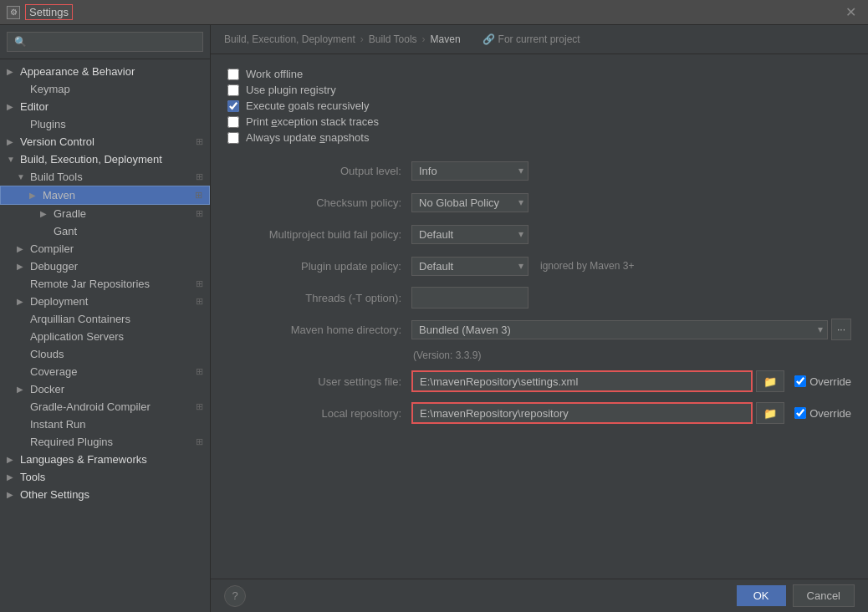 The width and height of the screenshot is (868, 612). Describe the element at coordinates (70, 214) in the screenshot. I see `sidebar-item-label: Gradle` at that location.